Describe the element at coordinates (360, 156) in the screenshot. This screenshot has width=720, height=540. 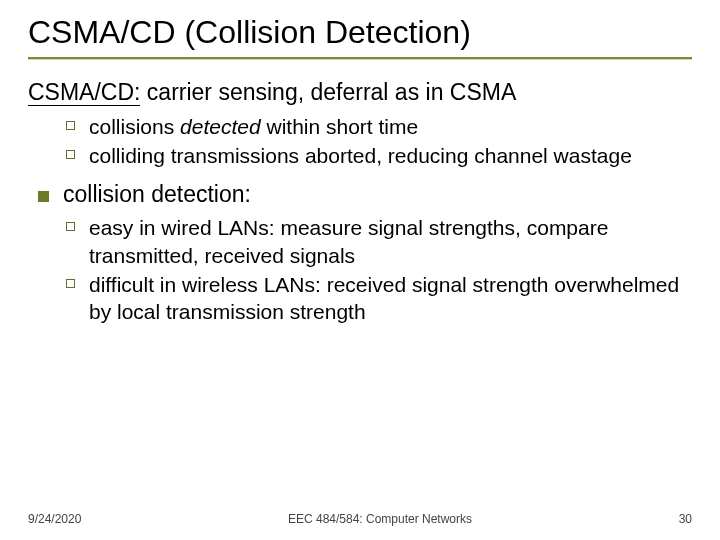
I see `bullet-text: colliding transmissions aborted, reducin…` at that location.